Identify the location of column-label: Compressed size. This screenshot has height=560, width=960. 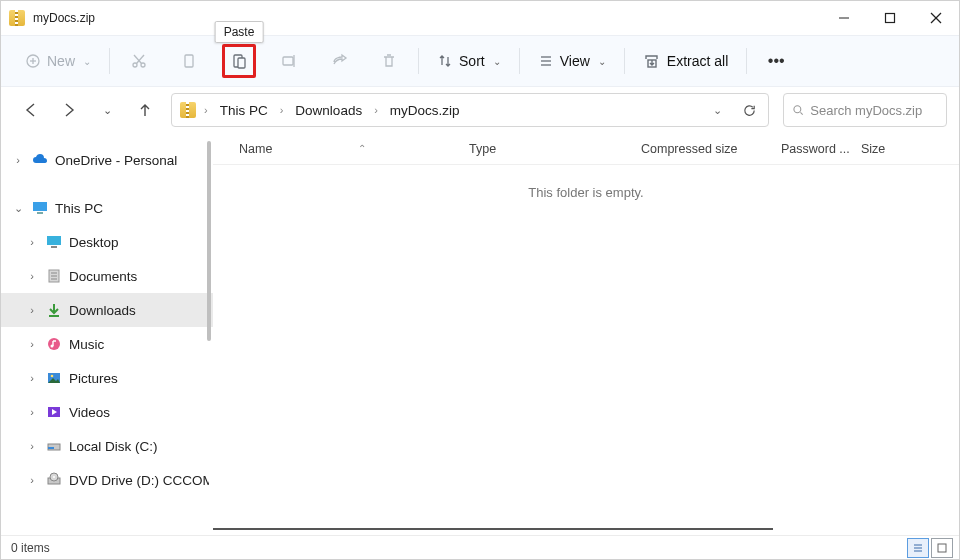
(690, 149).